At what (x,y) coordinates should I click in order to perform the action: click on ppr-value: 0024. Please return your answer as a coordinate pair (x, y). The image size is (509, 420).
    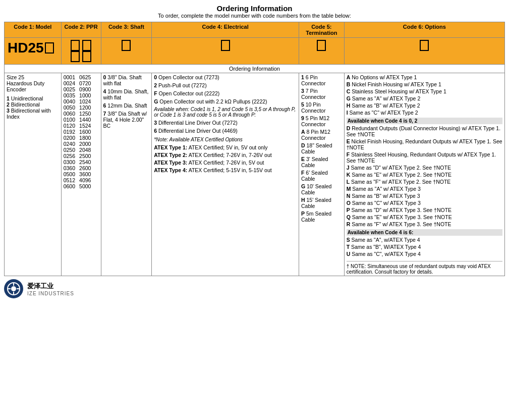
    Looking at the image, I should click on (70, 83).